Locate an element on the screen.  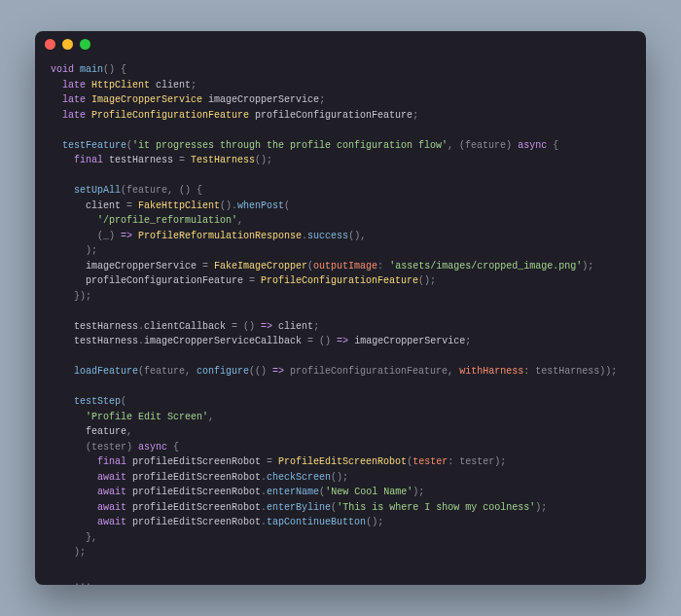
type: ImageCropperService is located at coordinates (147, 99).